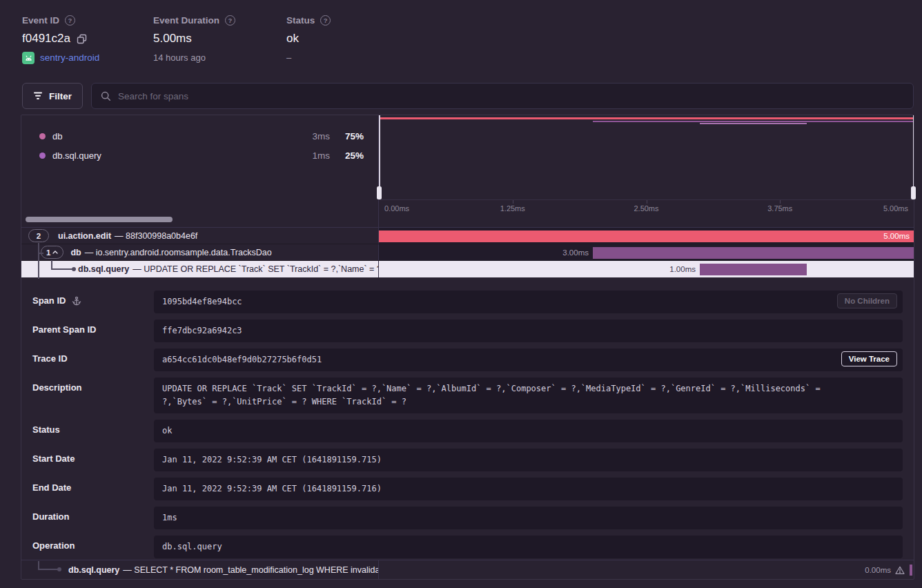 The height and width of the screenshot is (588, 922). Describe the element at coordinates (683, 269) in the screenshot. I see `span-duration-label: 1.00ms` at that location.